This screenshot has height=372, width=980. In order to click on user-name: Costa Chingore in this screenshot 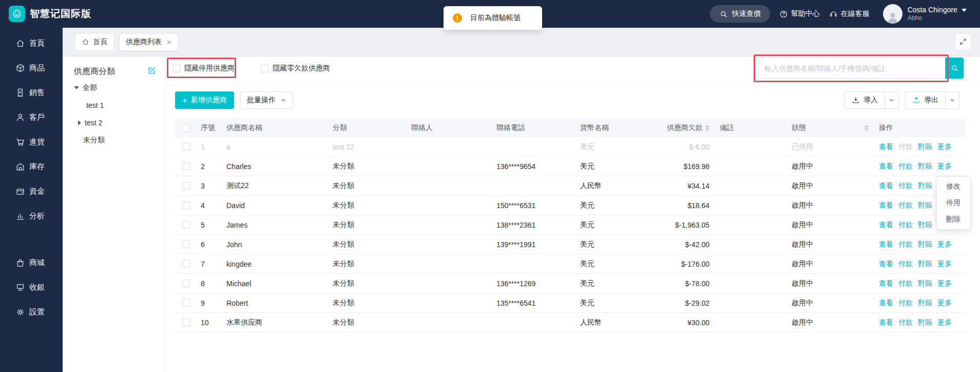, I will do `click(932, 10)`.